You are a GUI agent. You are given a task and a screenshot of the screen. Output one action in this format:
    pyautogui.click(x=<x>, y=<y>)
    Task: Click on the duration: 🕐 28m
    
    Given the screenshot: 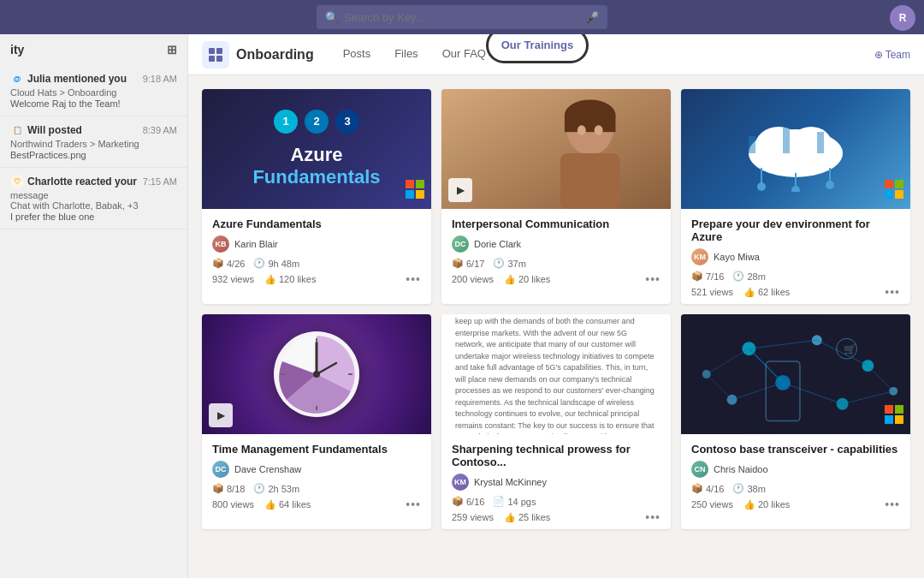 What is the action you would take?
    pyautogui.click(x=749, y=276)
    